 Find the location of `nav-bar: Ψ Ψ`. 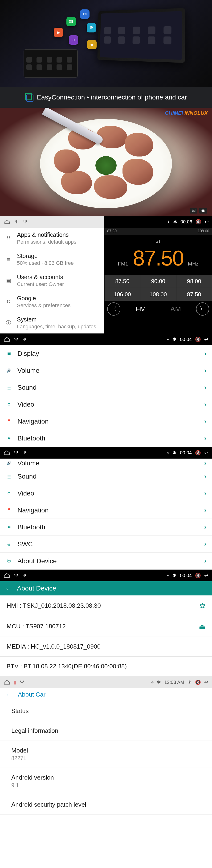

nav-bar: Ψ Ψ is located at coordinates (52, 222).